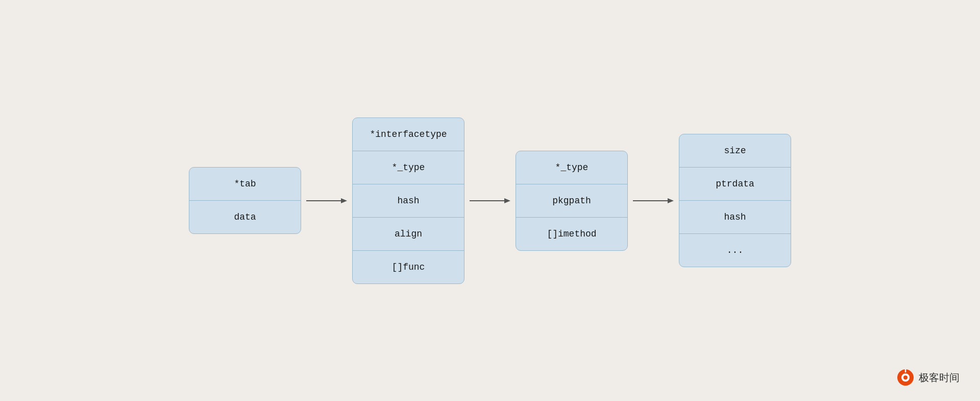  Describe the element at coordinates (928, 378) in the screenshot. I see `watermark: 极客时间` at that location.